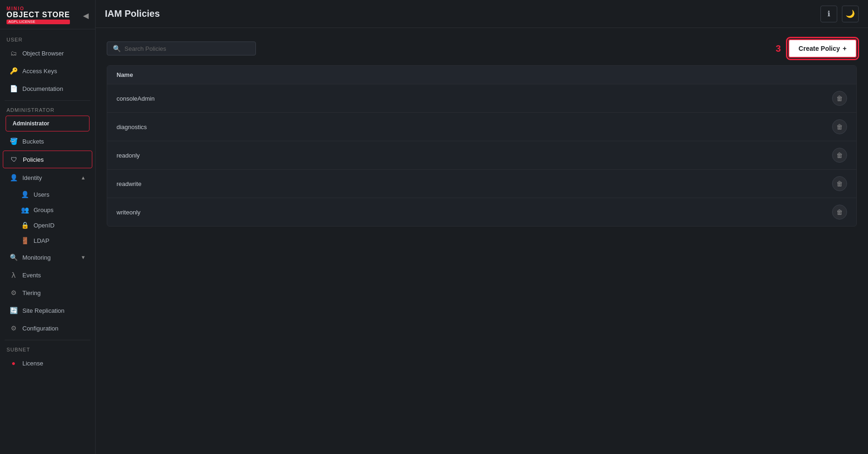 This screenshot has height=454, width=868. Describe the element at coordinates (48, 328) in the screenshot. I see `sidebar-item-configuration: ⚙ Configuration` at that location.